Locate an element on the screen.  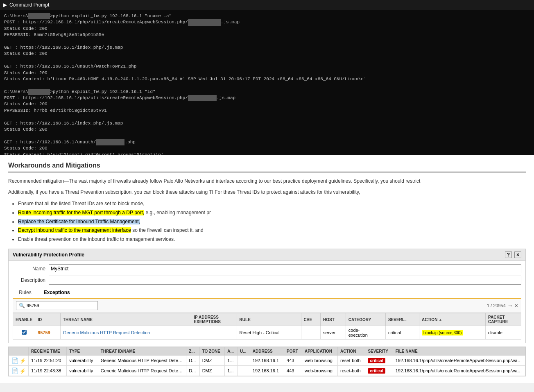
action-cell: block-ip (source,300) is located at coordinates (453, 333).